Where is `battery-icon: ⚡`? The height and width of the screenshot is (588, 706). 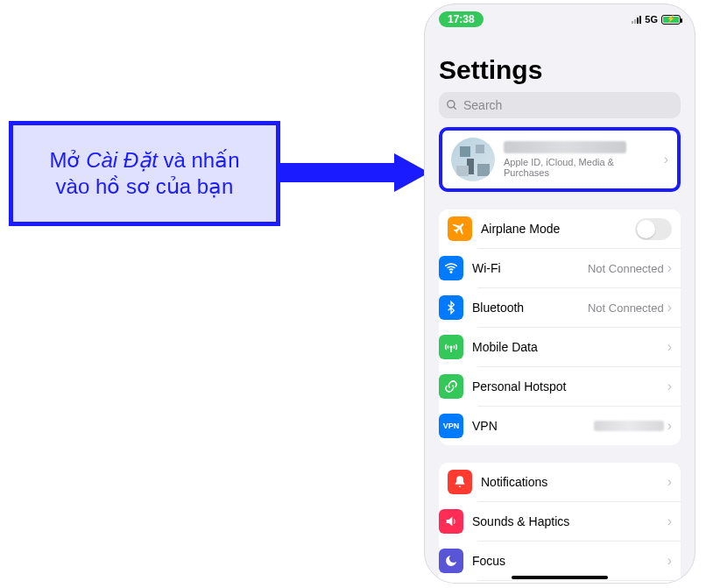
battery-icon: ⚡ is located at coordinates (671, 19).